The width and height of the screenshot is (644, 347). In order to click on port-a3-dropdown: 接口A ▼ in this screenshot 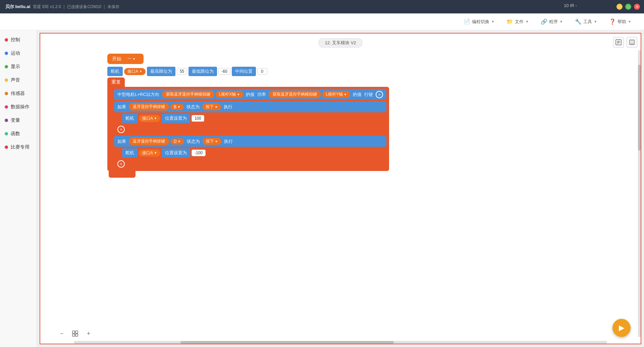, I will do `click(150, 153)`.